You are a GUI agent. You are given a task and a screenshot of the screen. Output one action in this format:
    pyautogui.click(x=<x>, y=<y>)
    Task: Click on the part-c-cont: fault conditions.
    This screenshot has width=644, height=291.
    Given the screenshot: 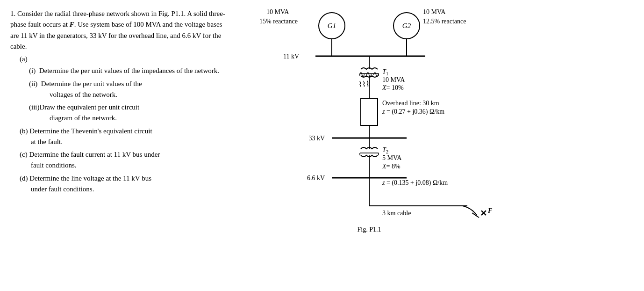 What is the action you would take?
    pyautogui.click(x=124, y=166)
    